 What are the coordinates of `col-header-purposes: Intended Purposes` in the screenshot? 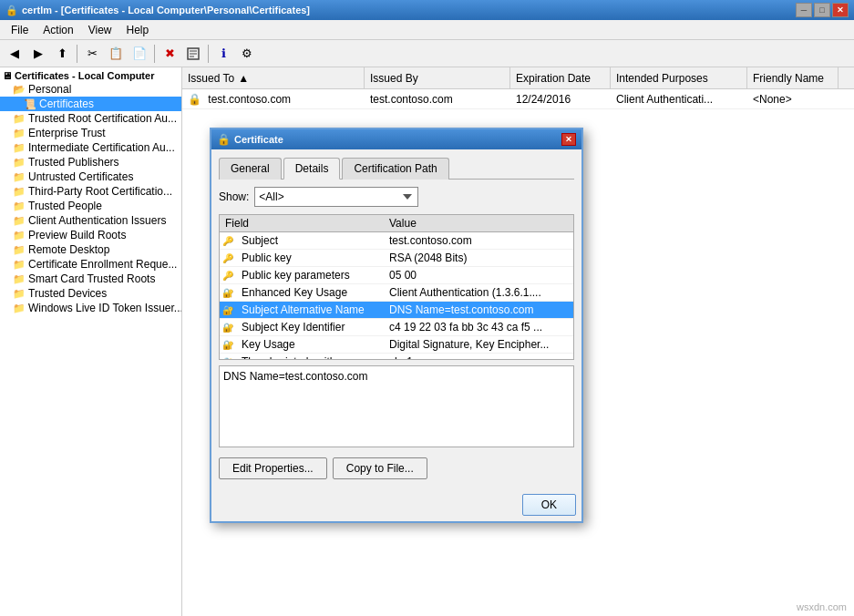 It's located at (679, 78).